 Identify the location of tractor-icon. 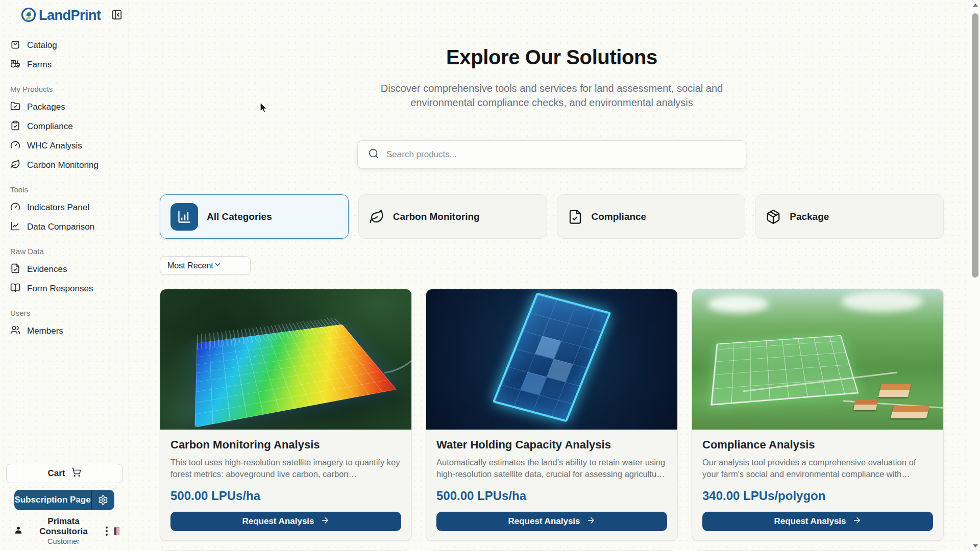
(15, 65).